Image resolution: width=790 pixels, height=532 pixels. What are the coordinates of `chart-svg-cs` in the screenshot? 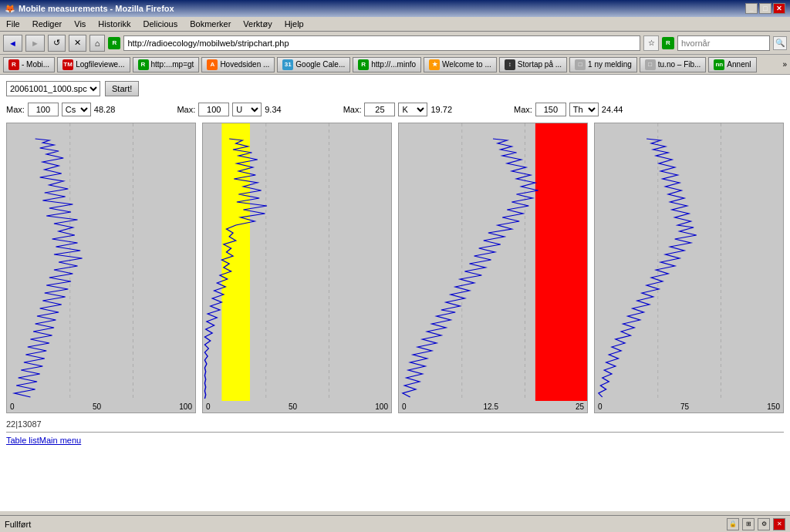 It's located at (101, 262).